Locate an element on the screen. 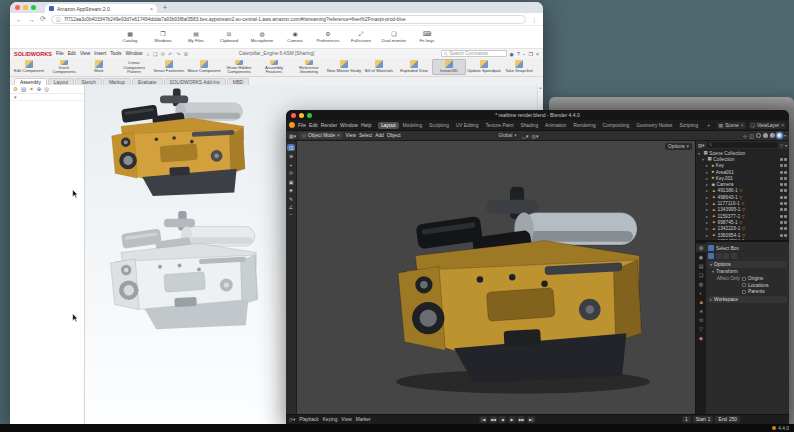 The width and height of the screenshot is (794, 432). feature-manager-tab-icon: ⊕ is located at coordinates (40, 89).